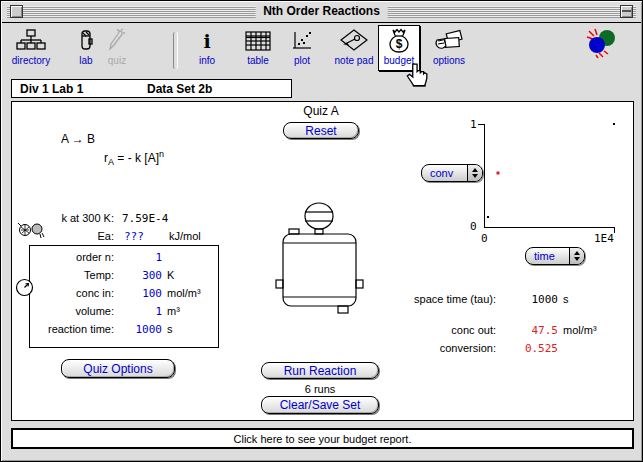 The image size is (643, 462). What do you see at coordinates (138, 330) in the screenshot?
I see `param-value: 1000` at bounding box center [138, 330].